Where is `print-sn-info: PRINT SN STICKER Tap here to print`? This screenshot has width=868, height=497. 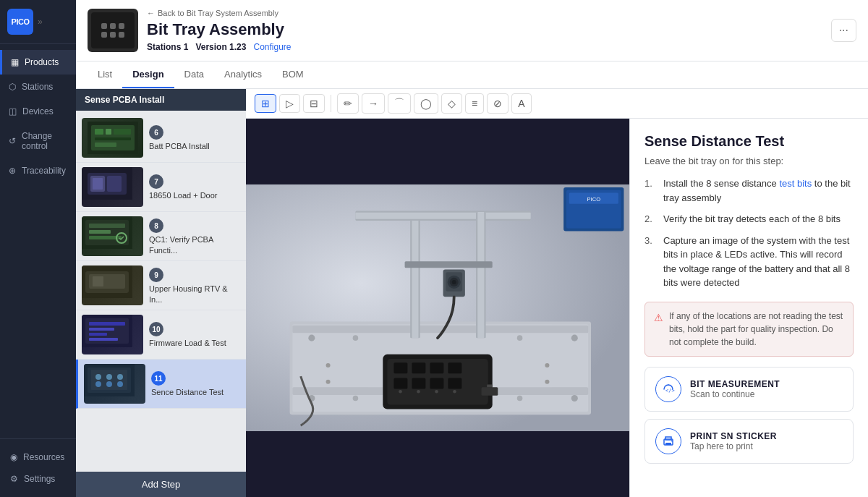
print-sn-info: PRINT SN STICKER Tap here to print is located at coordinates (733, 441).